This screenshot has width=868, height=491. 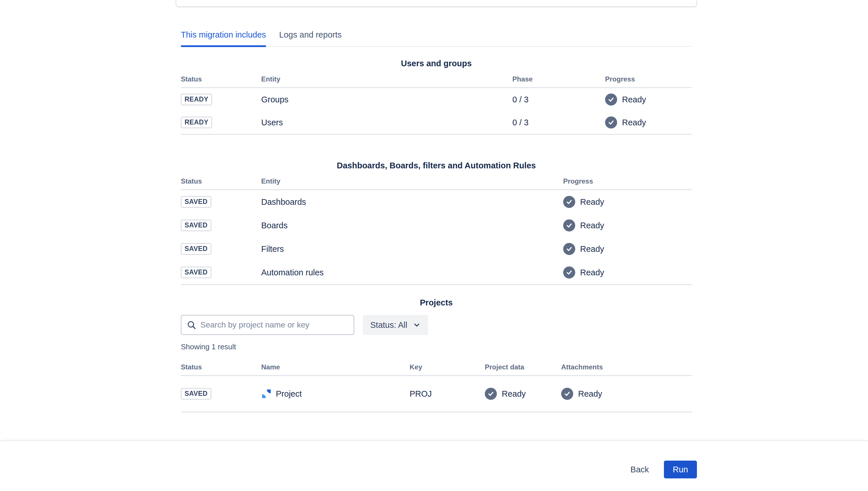 What do you see at coordinates (523, 367) in the screenshot?
I see `column-header-project-data: Project data` at bounding box center [523, 367].